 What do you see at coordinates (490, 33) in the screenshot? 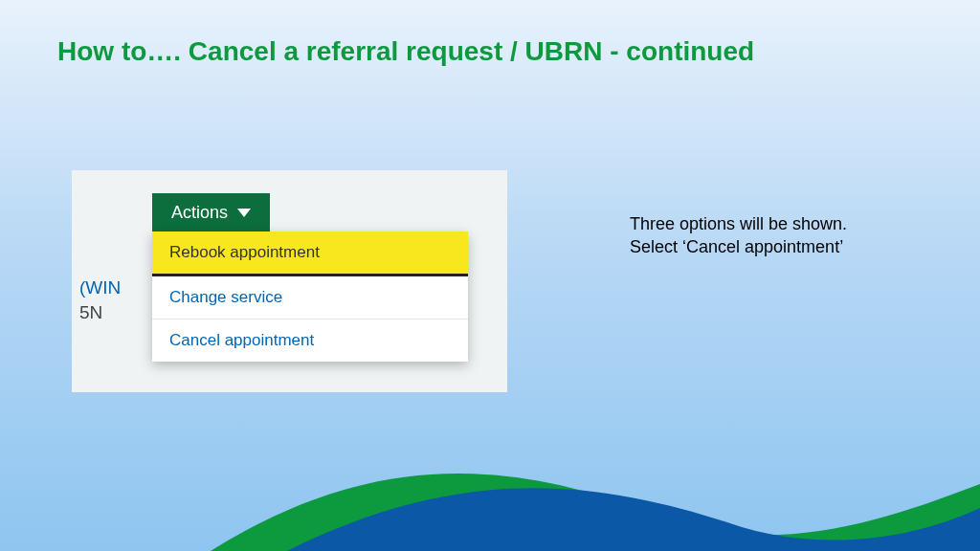
I see `slide-title: How to…. Cancel a referral request / UBR…` at bounding box center [490, 33].